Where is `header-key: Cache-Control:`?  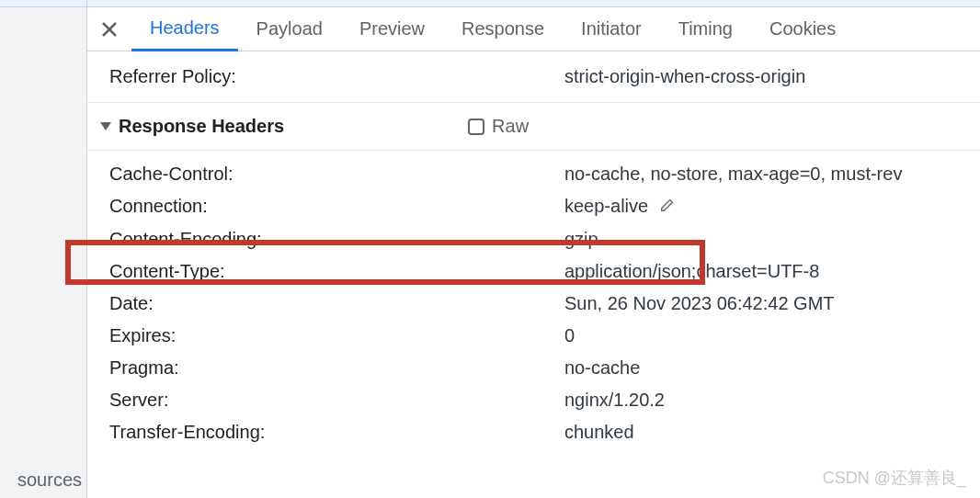 header-key: Cache-Control: is located at coordinates (336, 175).